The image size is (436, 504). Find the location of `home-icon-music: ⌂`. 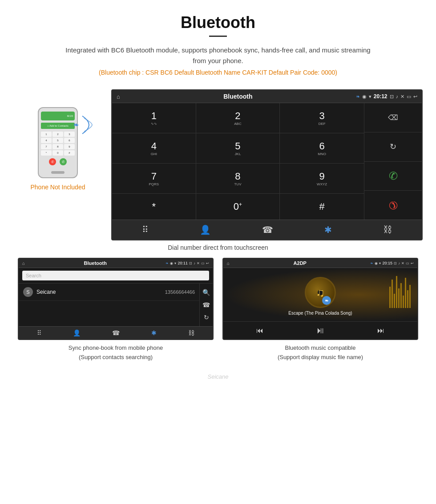

home-icon-music: ⌂ is located at coordinates (228, 263).